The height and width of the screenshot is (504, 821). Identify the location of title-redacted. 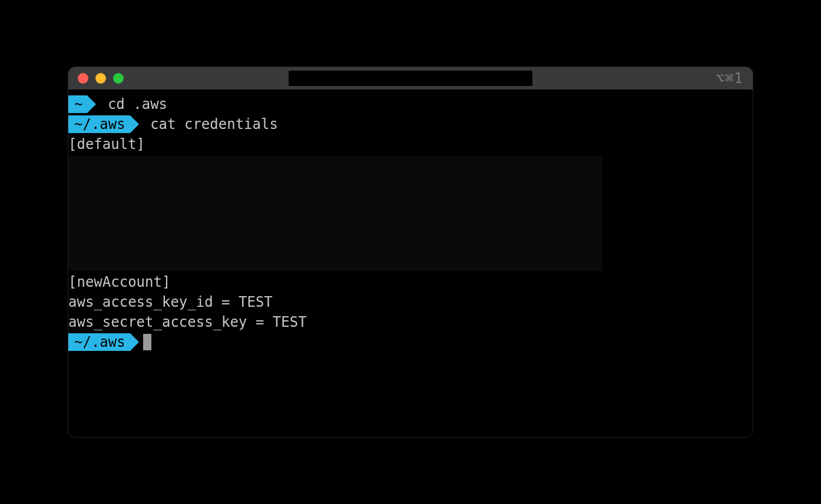
(410, 78).